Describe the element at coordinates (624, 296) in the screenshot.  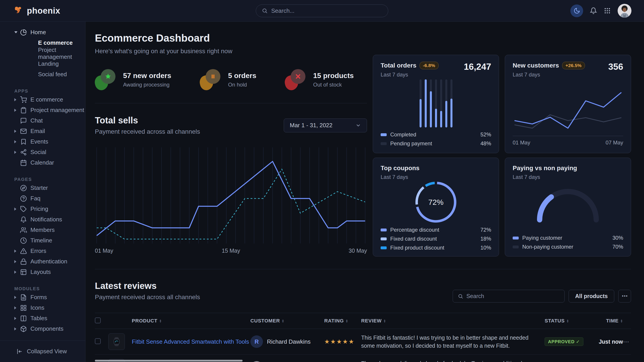
I see `reviews-menu-button: ⋯` at that location.